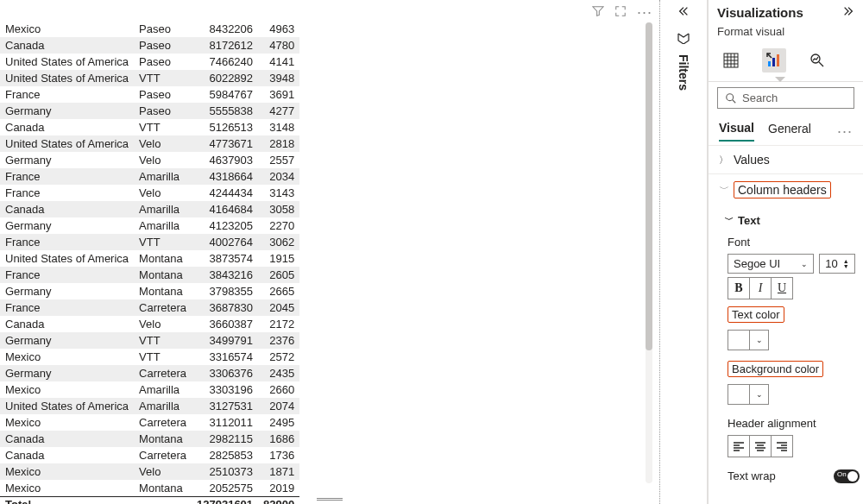 This screenshot has width=863, height=504. Describe the element at coordinates (150, 176) in the screenshot. I see `table-row: FranceAmarilla43186642034` at that location.